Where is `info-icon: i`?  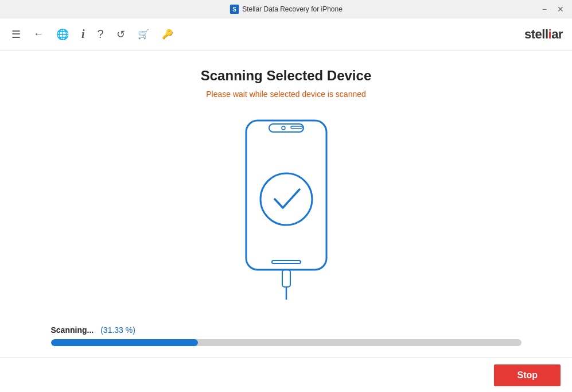
info-icon: i is located at coordinates (83, 34).